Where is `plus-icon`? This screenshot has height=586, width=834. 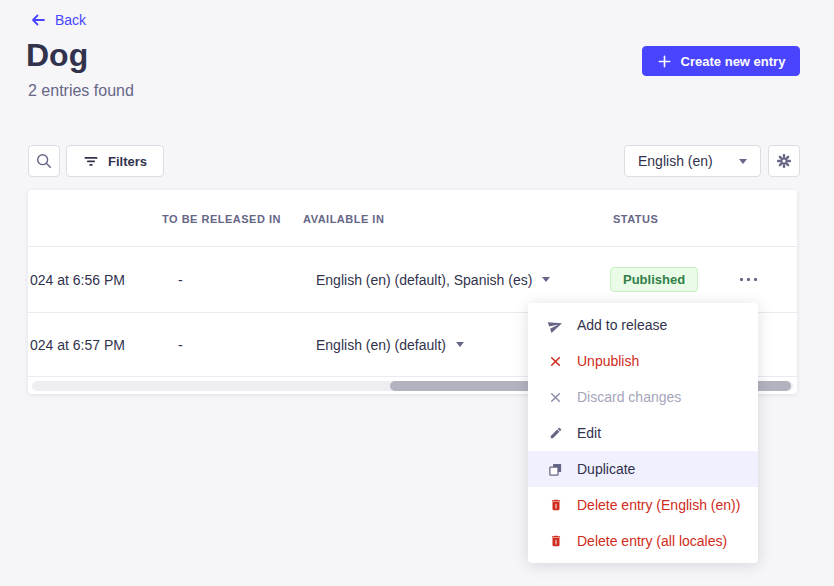
plus-icon is located at coordinates (664, 62).